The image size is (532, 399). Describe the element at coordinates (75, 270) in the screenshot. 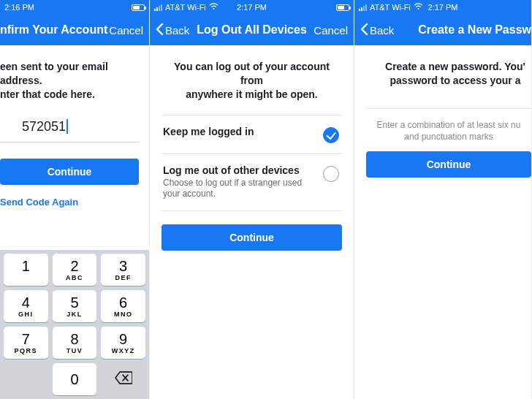

I see `key-2: 2ABC` at that location.